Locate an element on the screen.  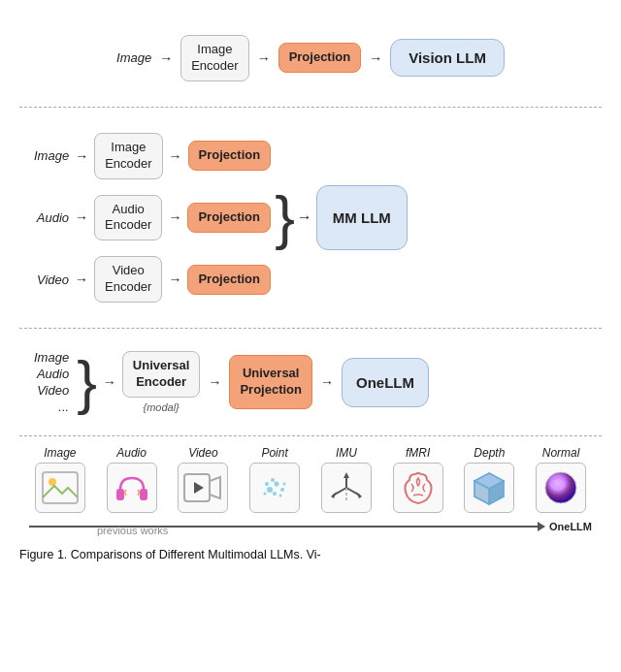
s1-arrow3: → is located at coordinates (376, 58).